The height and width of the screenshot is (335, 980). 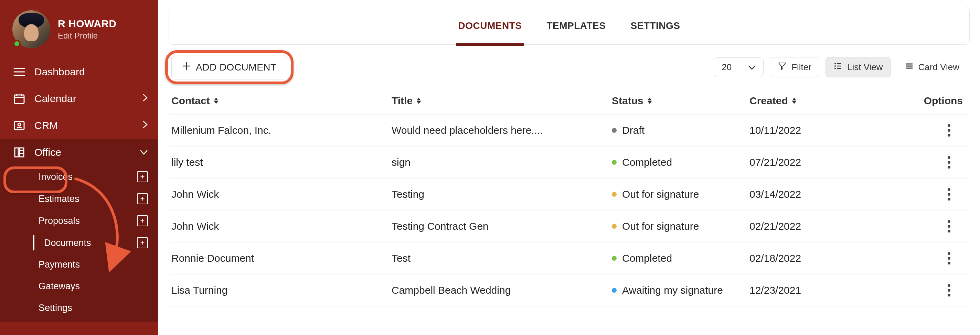 I want to click on sidebar-sub-invoices: Invoices +, so click(x=79, y=177).